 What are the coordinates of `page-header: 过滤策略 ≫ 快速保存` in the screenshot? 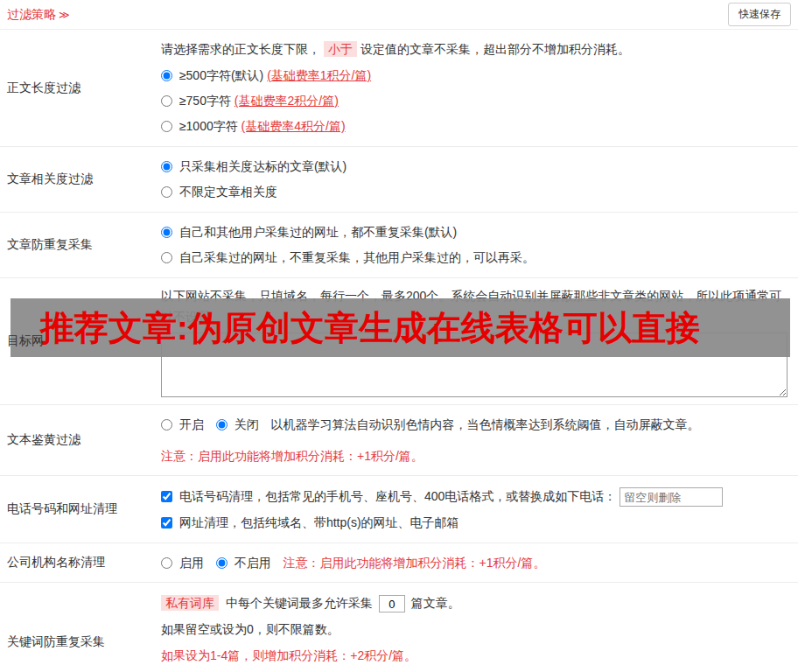 It's located at (399, 15).